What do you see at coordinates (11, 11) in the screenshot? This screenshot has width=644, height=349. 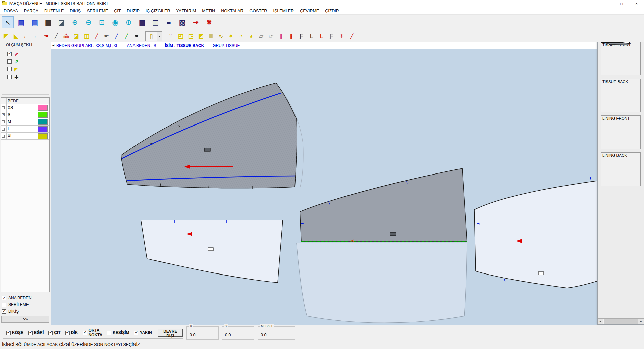 I see `menu-item: DOSYA` at bounding box center [11, 11].